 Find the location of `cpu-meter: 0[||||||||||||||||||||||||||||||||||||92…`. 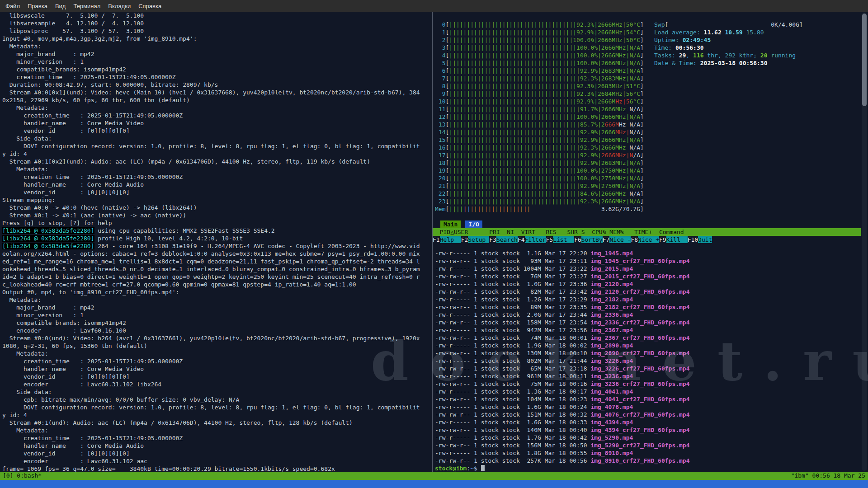

cpu-meter: 0[||||||||||||||||||||||||||||||||||||92… is located at coordinates (539, 24).